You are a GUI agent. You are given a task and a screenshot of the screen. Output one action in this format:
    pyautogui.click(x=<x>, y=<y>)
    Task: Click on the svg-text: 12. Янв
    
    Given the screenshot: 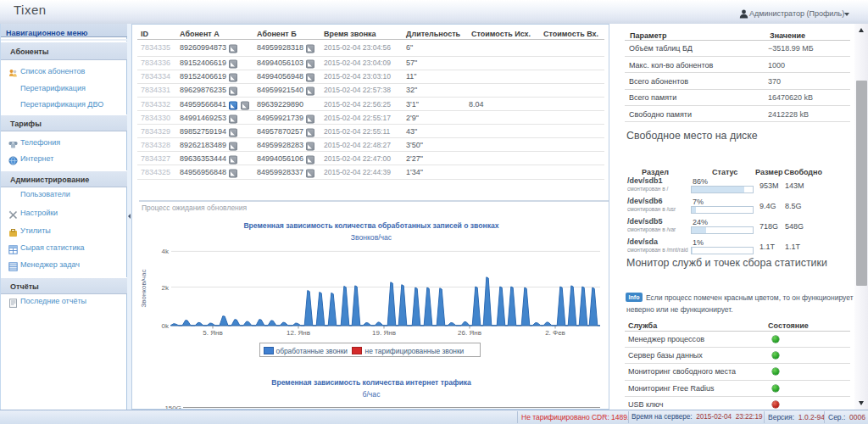 What is the action you would take?
    pyautogui.click(x=298, y=332)
    